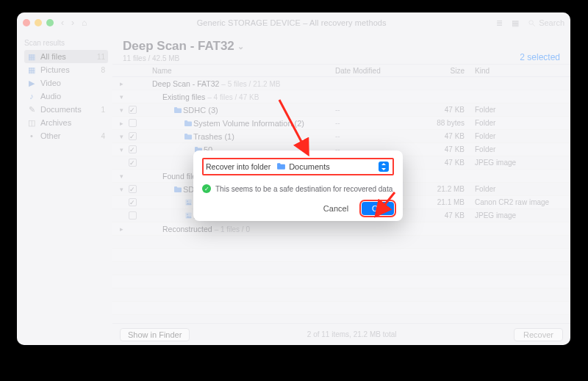  What do you see at coordinates (341, 137) in the screenshot?
I see `table-row: ▾✓Trashes (1)-- 47 KB Folder` at bounding box center [341, 137].